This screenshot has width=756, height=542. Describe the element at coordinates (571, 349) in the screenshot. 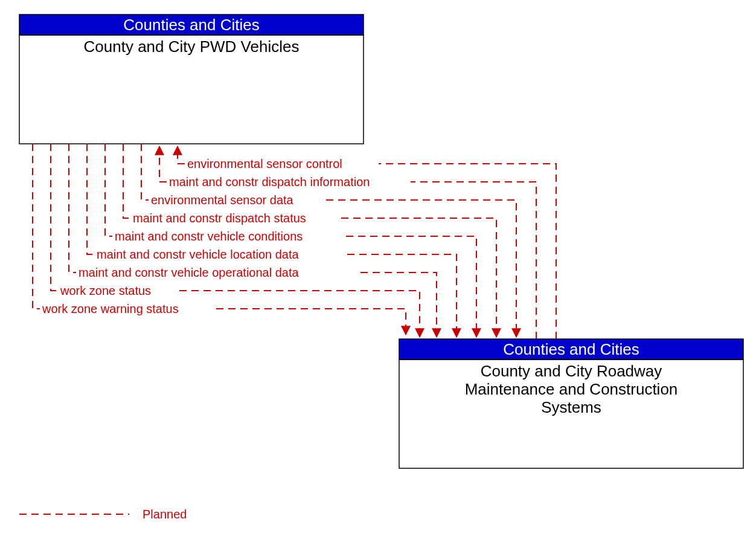

I see `box-bottom-header: Counties and Cities` at that location.